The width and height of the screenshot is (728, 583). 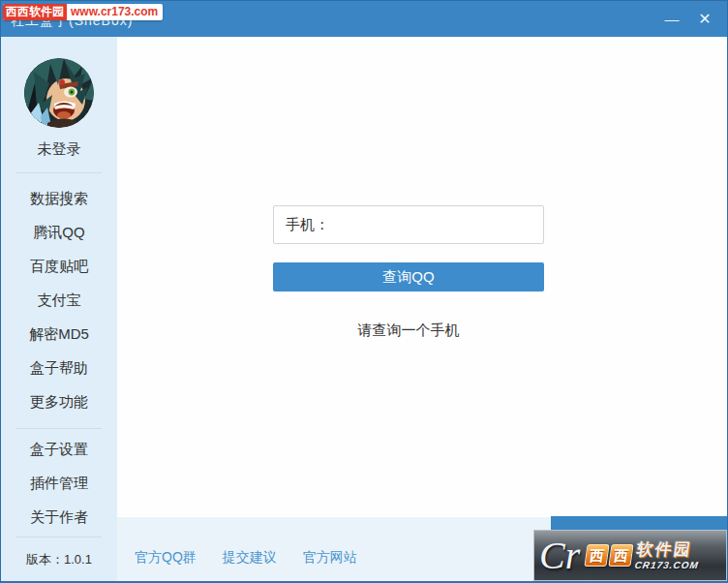 I want to click on sidebar-item-about-author: 关于作者, so click(x=59, y=517).